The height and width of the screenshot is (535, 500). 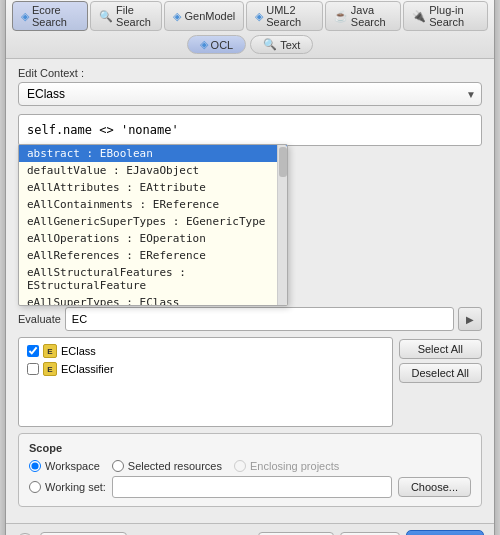 What do you see at coordinates (78, 351) in the screenshot?
I see `result-label-0: EClass` at bounding box center [78, 351].